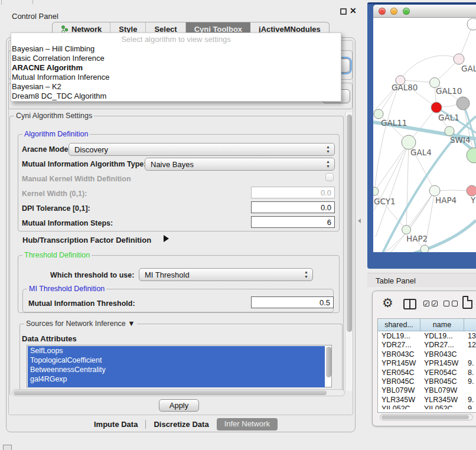 Image resolution: width=476 pixels, height=450 pixels. Describe the element at coordinates (353, 11) in the screenshot. I see `close-panel-icon: ✕` at that location.